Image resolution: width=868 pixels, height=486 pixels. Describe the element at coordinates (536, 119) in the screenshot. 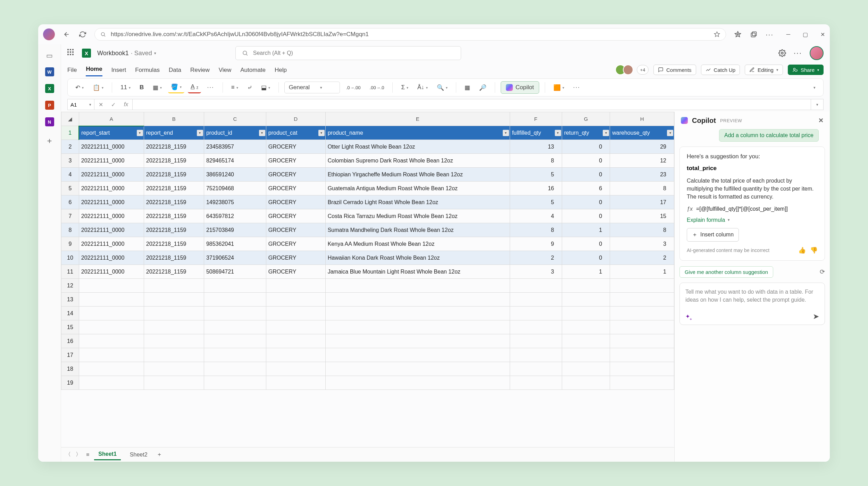

I see `col-header-F: F` at that location.